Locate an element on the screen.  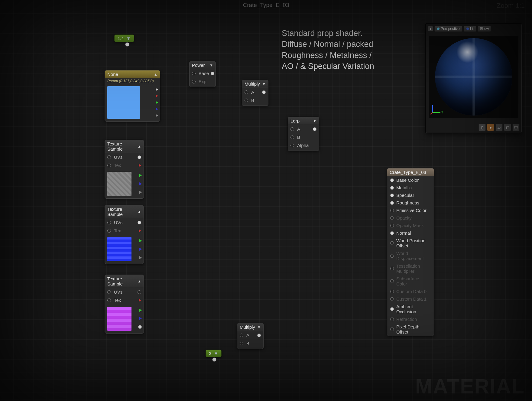
lerp-node: Lerp ▼ A B Alpha is located at coordinates (303, 134).